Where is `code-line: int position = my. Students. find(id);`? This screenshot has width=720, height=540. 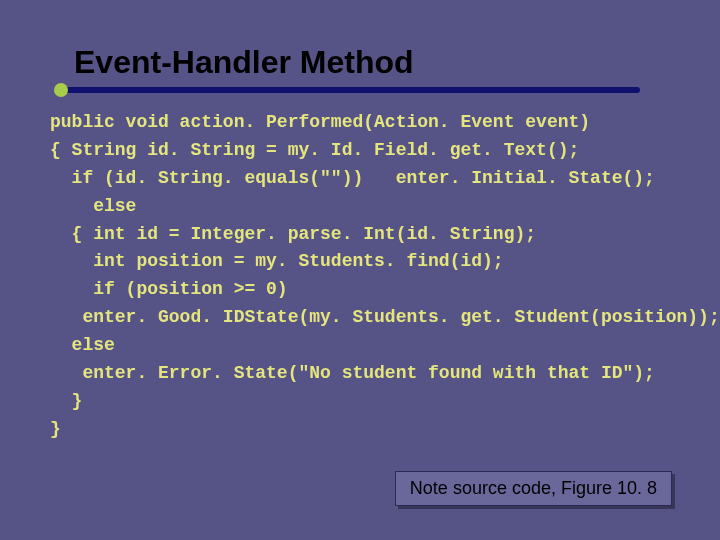
code-line: int position = my. Students. find(id); is located at coordinates (277, 261).